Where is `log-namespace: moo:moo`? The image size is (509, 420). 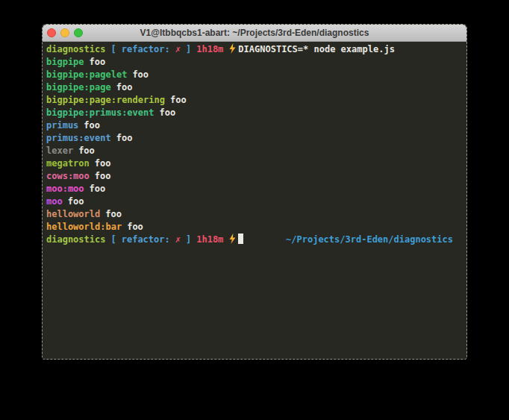 log-namespace: moo:moo is located at coordinates (66, 189).